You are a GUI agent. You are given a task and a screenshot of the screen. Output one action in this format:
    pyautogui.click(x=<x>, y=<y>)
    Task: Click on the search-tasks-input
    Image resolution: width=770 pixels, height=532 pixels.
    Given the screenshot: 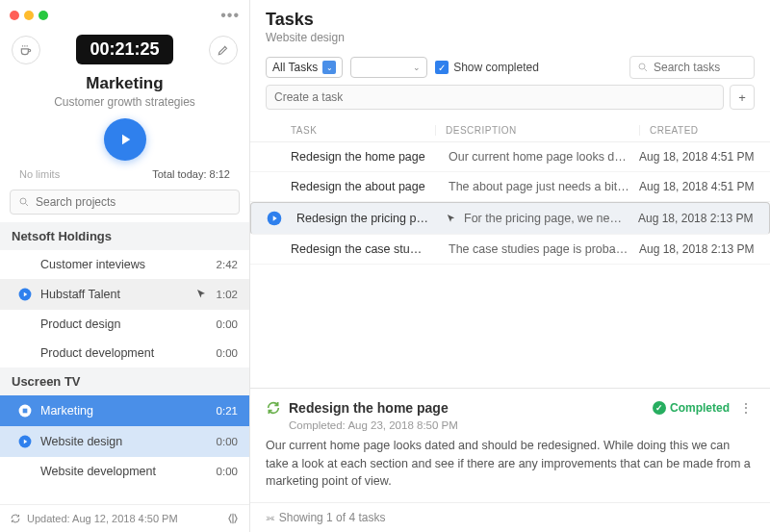 What is the action you would take?
    pyautogui.click(x=697, y=67)
    